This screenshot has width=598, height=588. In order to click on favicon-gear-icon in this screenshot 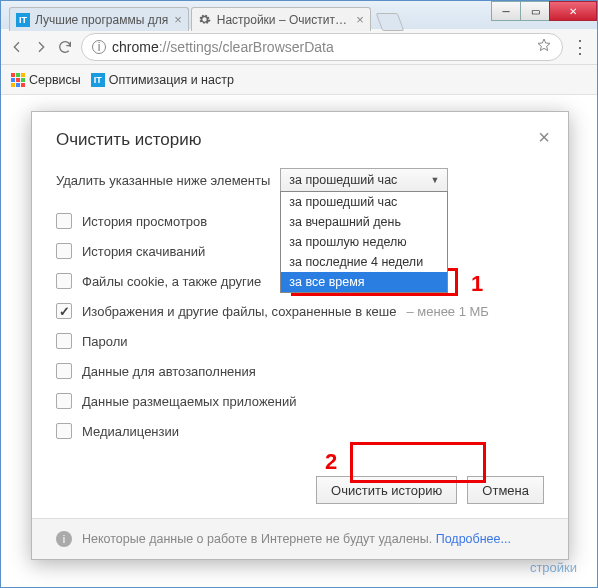, I will do `click(205, 20)`.